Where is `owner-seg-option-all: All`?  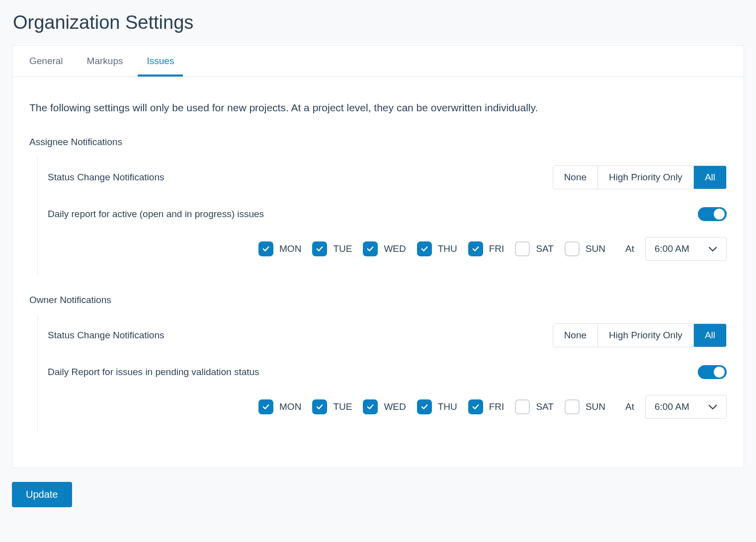
owner-seg-option-all: All is located at coordinates (710, 335).